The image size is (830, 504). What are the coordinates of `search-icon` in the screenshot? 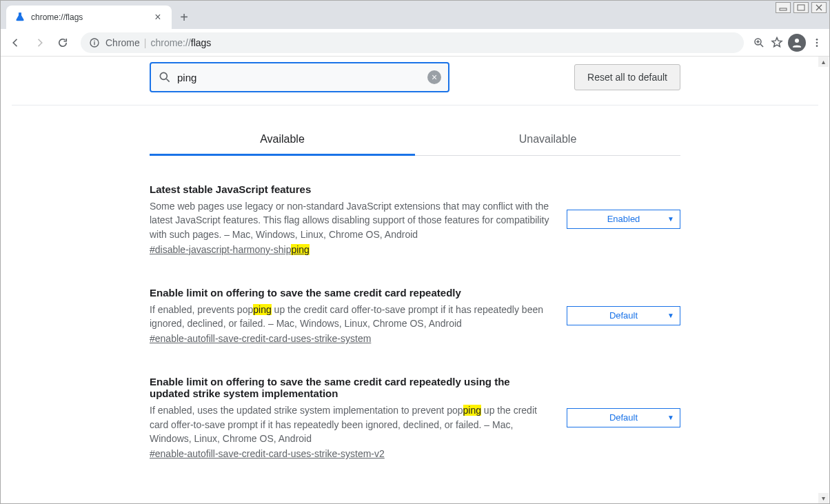 It's located at (165, 77).